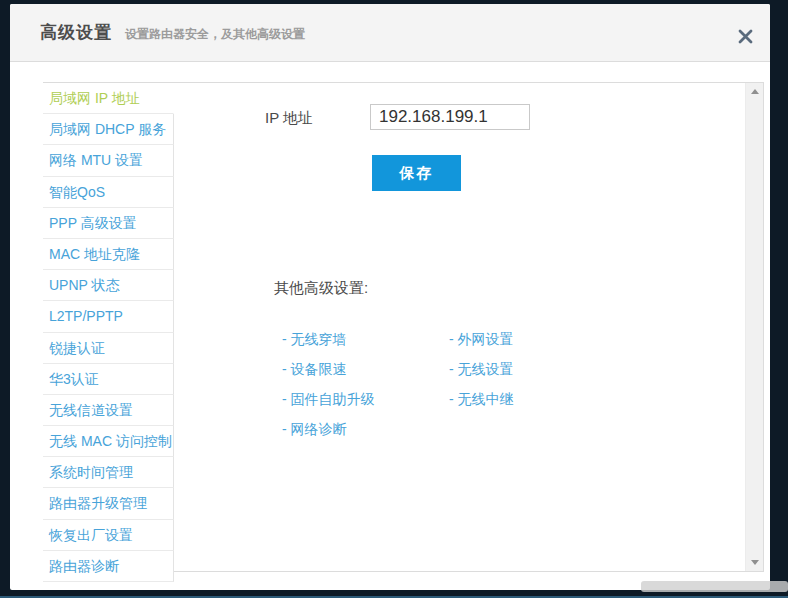 Image resolution: width=788 pixels, height=598 pixels. Describe the element at coordinates (745, 36) in the screenshot. I see `close-icon` at that location.